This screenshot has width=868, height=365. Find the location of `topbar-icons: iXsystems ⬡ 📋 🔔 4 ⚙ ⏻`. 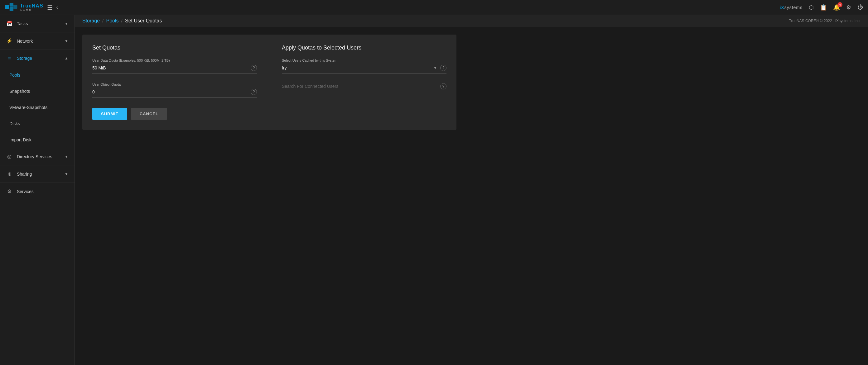

topbar-icons: iXsystems ⬡ 📋 🔔 4 ⚙ ⏻ is located at coordinates (821, 7).